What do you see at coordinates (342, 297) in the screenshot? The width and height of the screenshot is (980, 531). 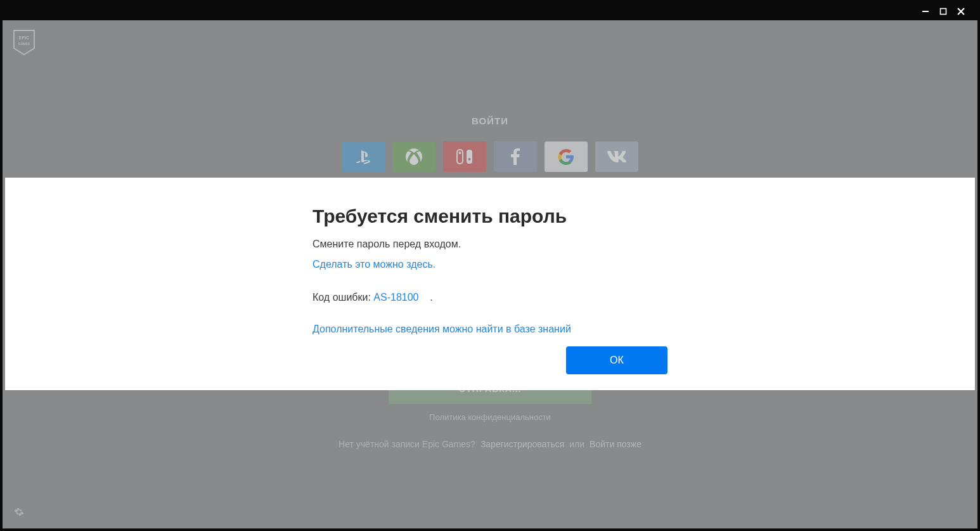 I see `error-label: Код ошибки:` at bounding box center [342, 297].